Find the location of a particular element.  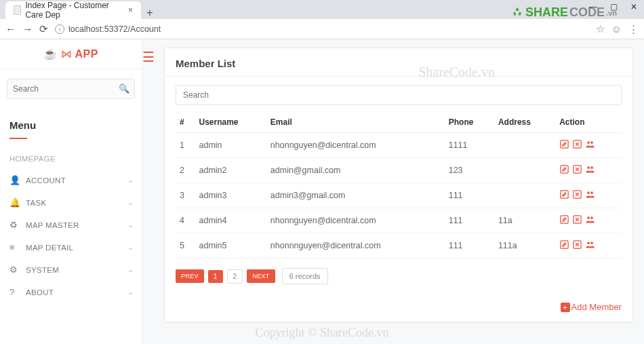

profile-icon: ☺ is located at coordinates (617, 29).